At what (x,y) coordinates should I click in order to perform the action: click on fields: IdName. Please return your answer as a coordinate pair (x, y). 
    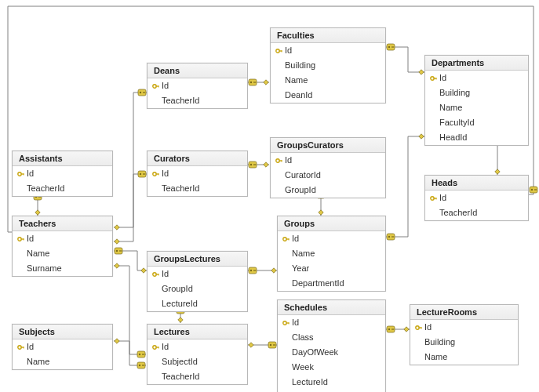
    Looking at the image, I should click on (63, 354).